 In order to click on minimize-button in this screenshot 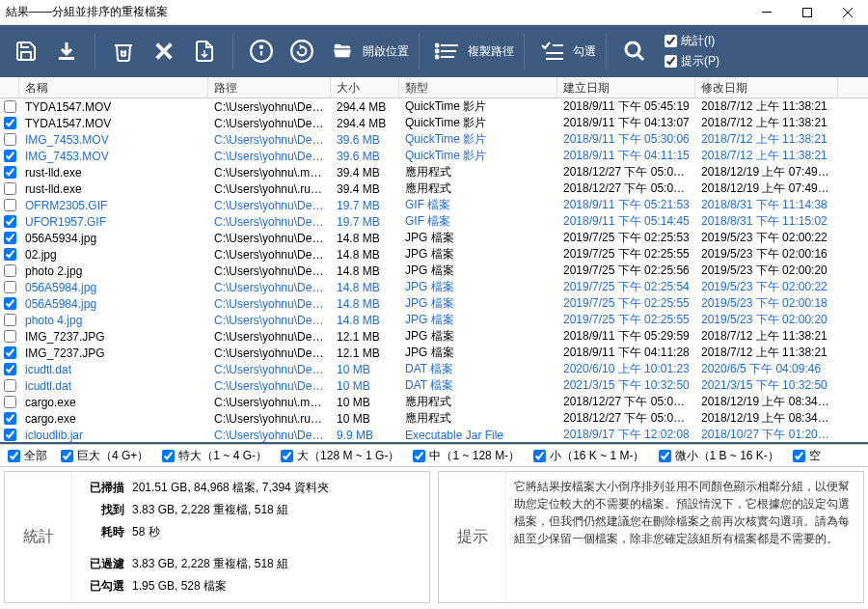, I will do `click(767, 13)`.